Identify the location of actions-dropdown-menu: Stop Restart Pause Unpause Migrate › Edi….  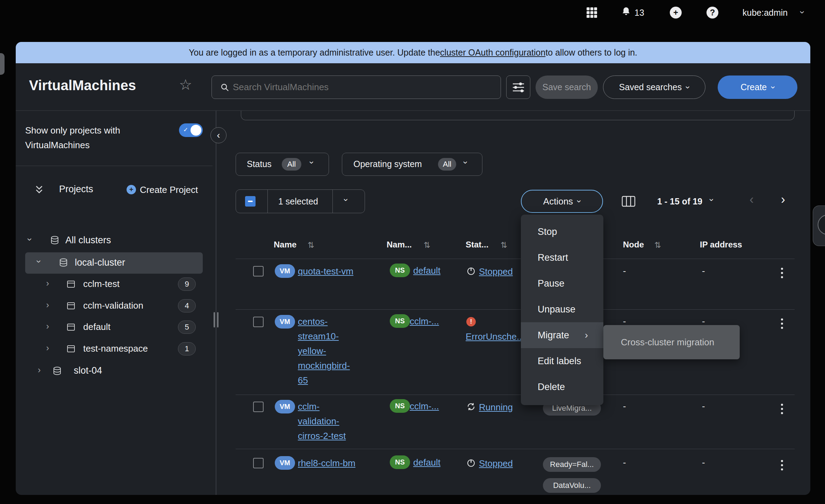
(562, 310).